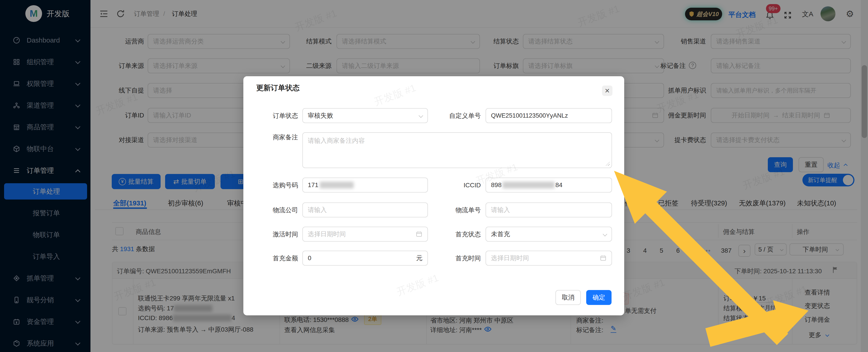 The width and height of the screenshot is (868, 352). What do you see at coordinates (549, 116) in the screenshot?
I see `custom-order-no-input: QWE251001123500YyANLz` at bounding box center [549, 116].